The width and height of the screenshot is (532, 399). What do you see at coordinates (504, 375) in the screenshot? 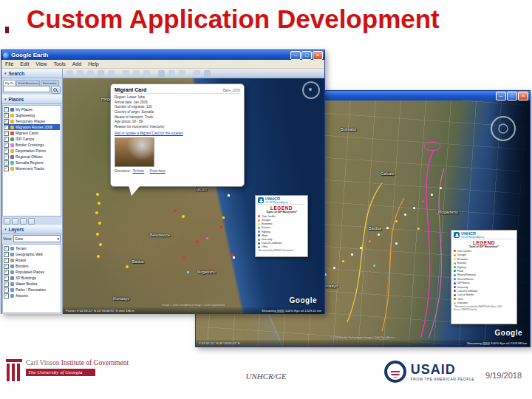
I see `slide-date: 9/19/2018` at bounding box center [504, 375].